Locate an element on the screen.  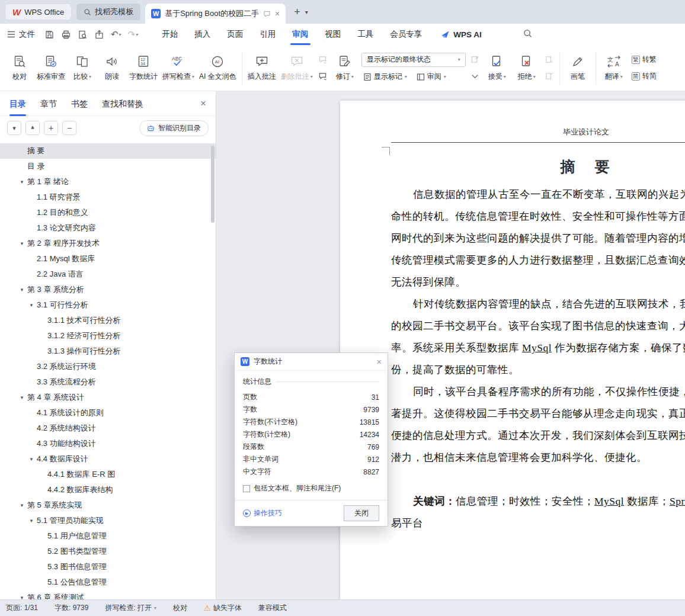
tab-document: W 基于Spring Boot的校园二手 × is located at coordinates (216, 14).